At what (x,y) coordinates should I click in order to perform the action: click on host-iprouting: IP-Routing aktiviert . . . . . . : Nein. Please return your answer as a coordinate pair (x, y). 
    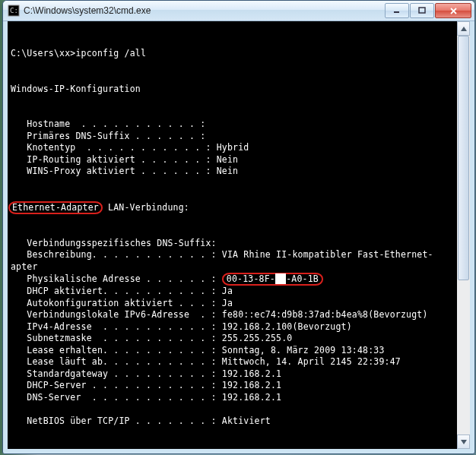
    Looking at the image, I should click on (125, 160).